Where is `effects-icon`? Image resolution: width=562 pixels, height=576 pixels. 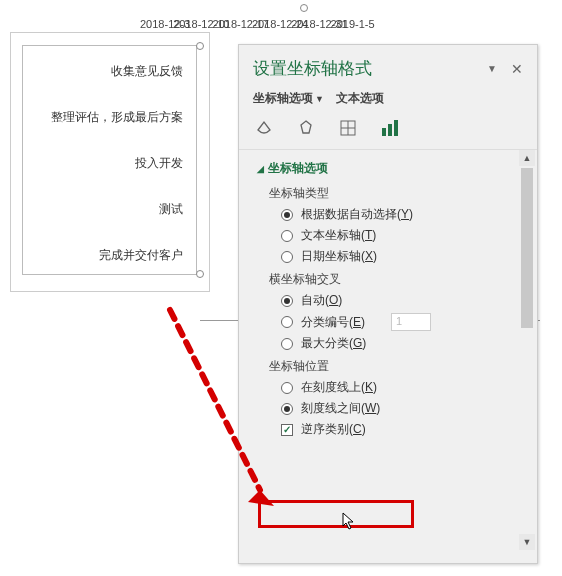
effects-icon is located at coordinates (306, 128).